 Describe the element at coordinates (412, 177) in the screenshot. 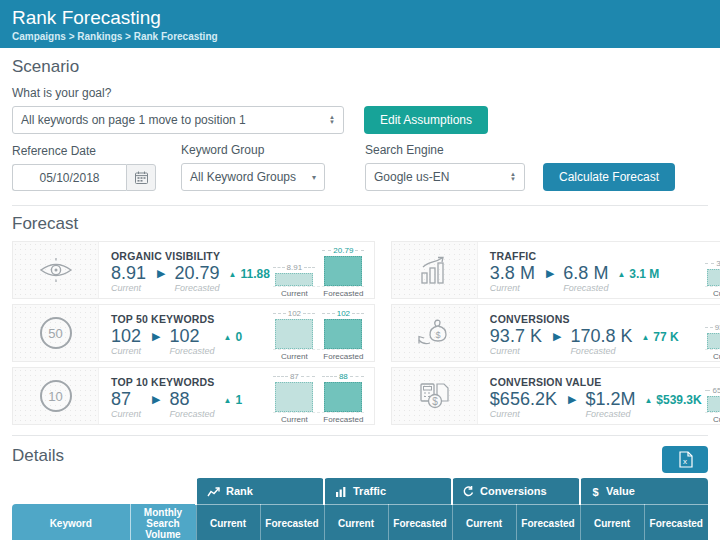

I see `search-engine-value: Google us-EN` at that location.